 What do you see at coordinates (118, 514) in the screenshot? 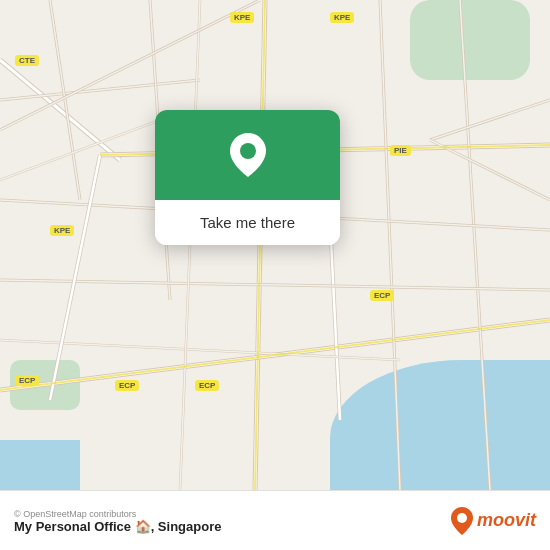
I see `osm-credit: © OpenStreetMap contributors` at bounding box center [118, 514].